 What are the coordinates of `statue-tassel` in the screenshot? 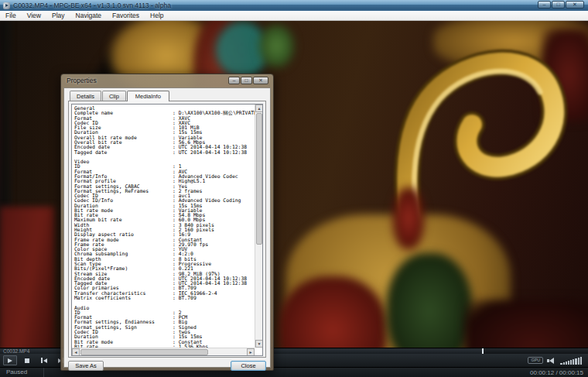 It's located at (409, 218).